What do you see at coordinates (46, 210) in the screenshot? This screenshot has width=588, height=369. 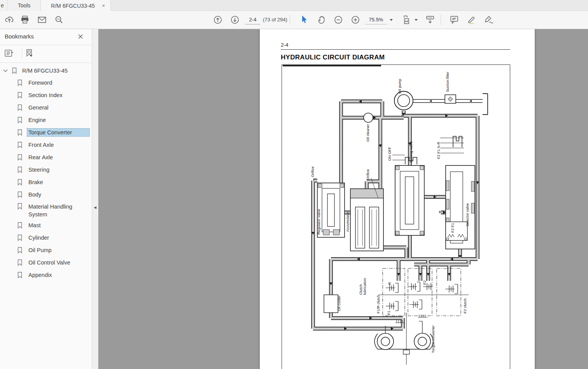 I see `bookmark-item-material-handling: Material Handling System` at bounding box center [46, 210].